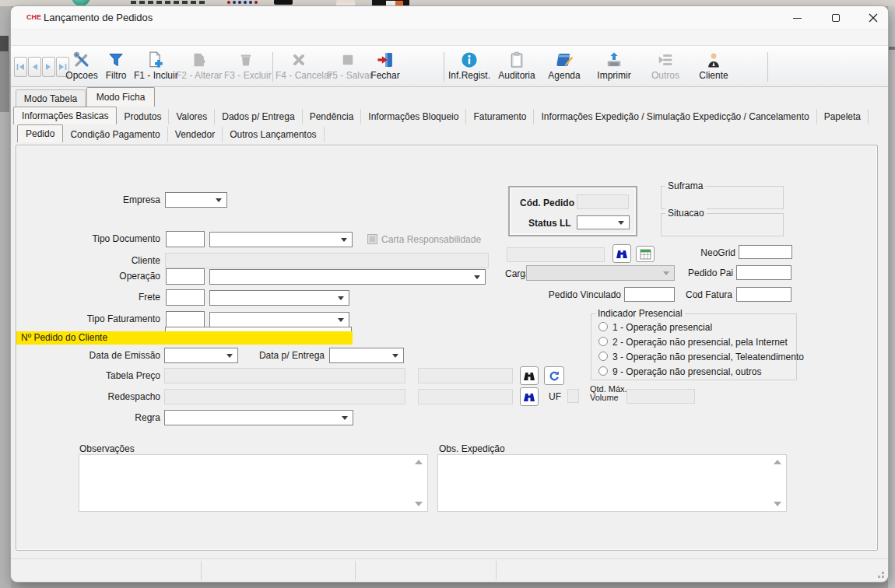 The height and width of the screenshot is (588, 895). Describe the element at coordinates (603, 341) in the screenshot. I see `radio-nao-presencial-internet` at that location.